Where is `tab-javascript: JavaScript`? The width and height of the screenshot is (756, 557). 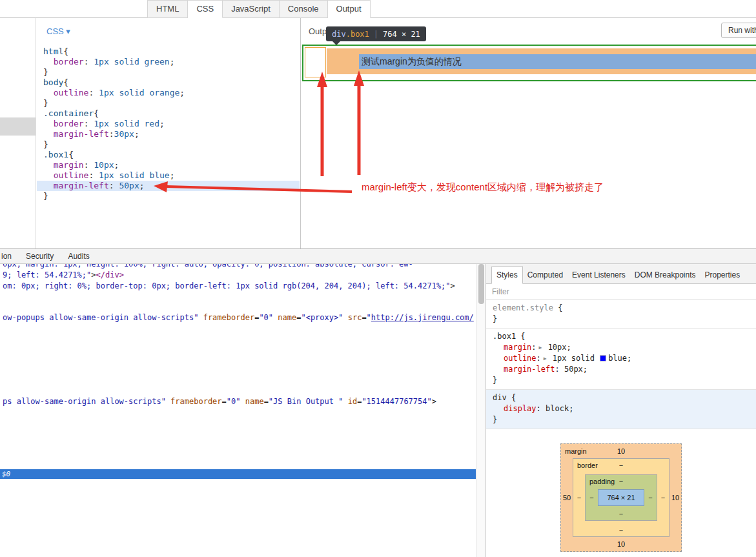
tab-javascript: JavaScript is located at coordinates (251, 9).